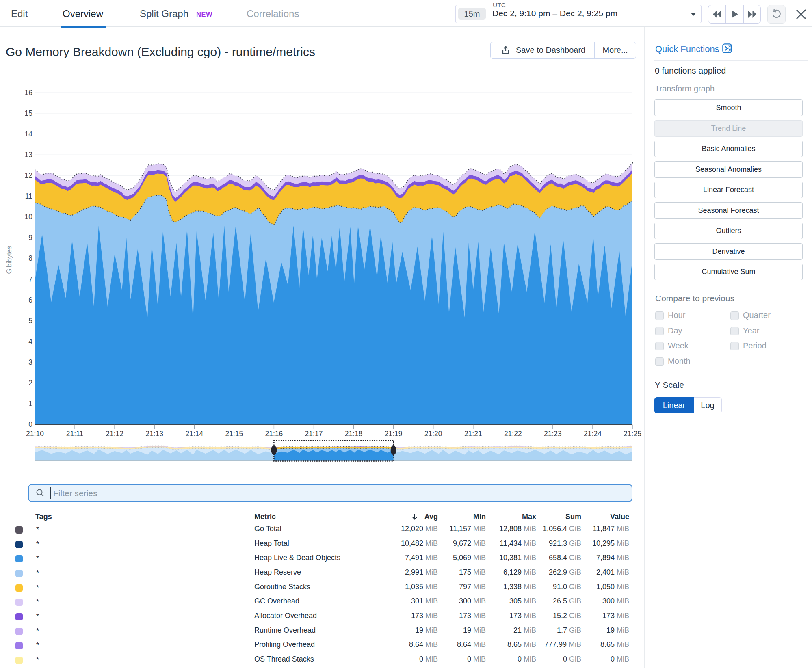 The height and width of the screenshot is (668, 812). What do you see at coordinates (30, 342) in the screenshot?
I see `svg-text: 4` at bounding box center [30, 342].